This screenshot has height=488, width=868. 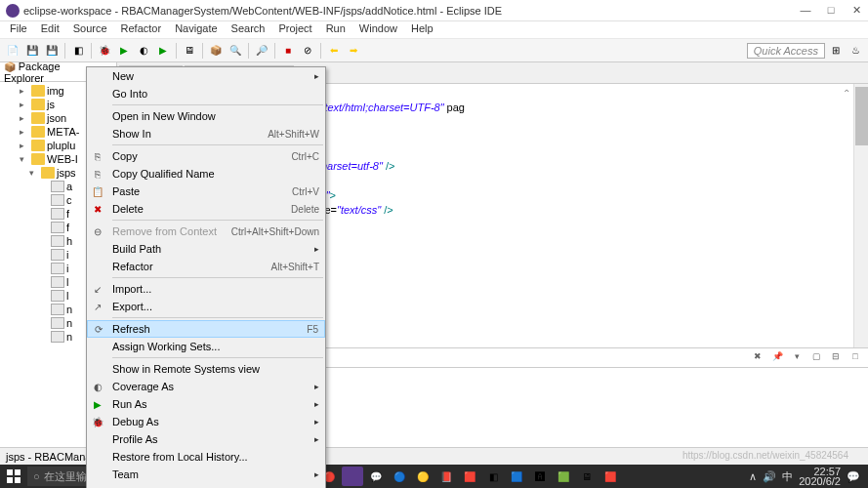 What do you see at coordinates (797, 358) in the screenshot?
I see `console-display-icon: ▾` at bounding box center [797, 358].